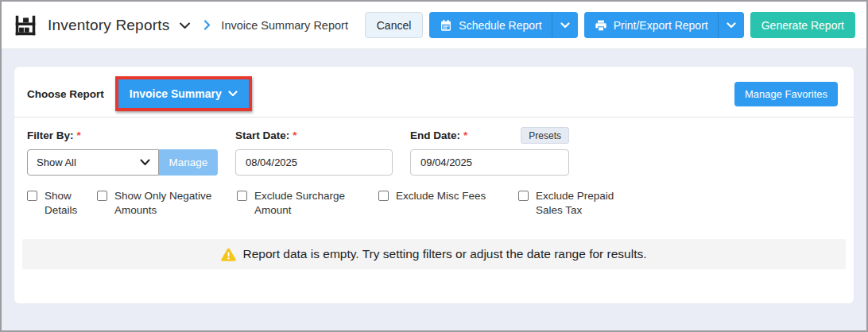 This screenshot has height=332, width=868. Describe the element at coordinates (184, 25) in the screenshot. I see `report-menu-chevron-down-icon` at that location.